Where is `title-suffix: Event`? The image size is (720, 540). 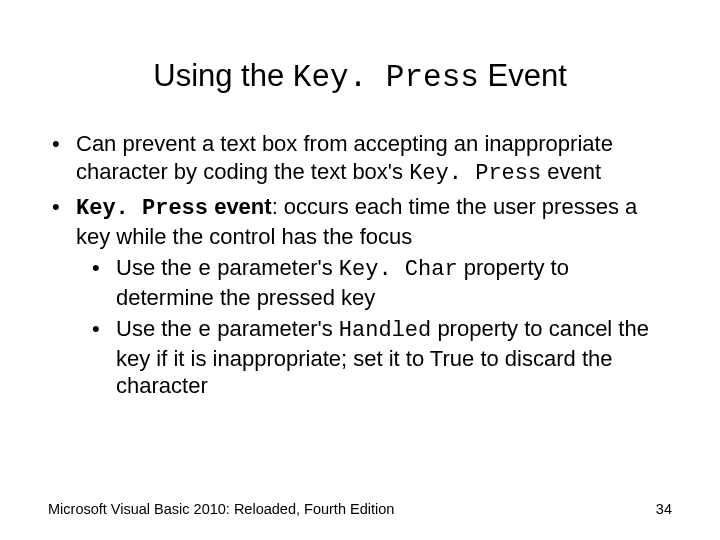
title-suffix: Event is located at coordinates (523, 76).